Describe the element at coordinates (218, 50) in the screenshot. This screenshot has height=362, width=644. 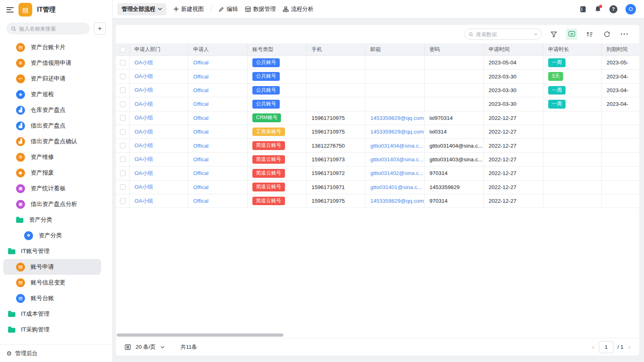
I see `column-header-applicant: 申请人` at that location.